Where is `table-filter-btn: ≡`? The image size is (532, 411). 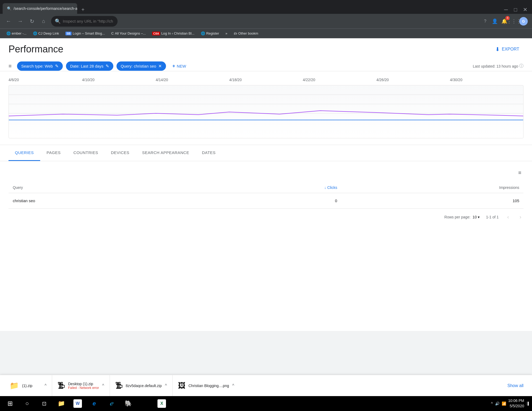 table-filter-btn: ≡ is located at coordinates (520, 173).